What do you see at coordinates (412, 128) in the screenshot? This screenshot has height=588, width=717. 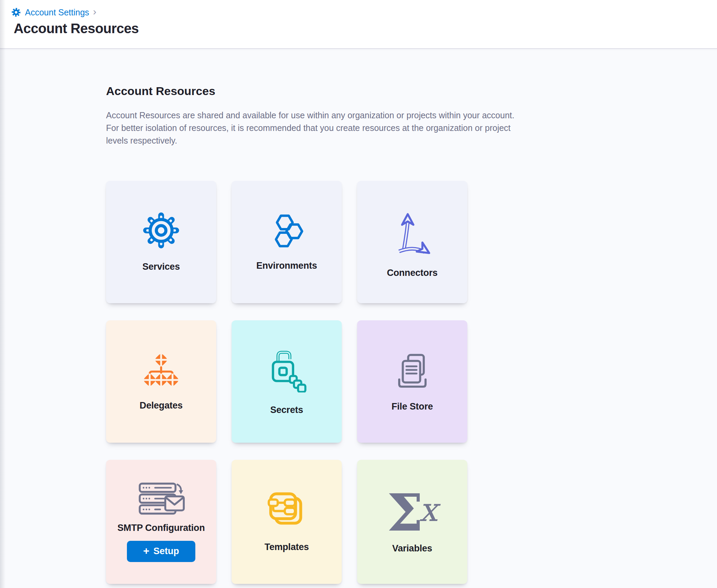 I see `description-line: For better isolation of resources, it is…` at bounding box center [412, 128].